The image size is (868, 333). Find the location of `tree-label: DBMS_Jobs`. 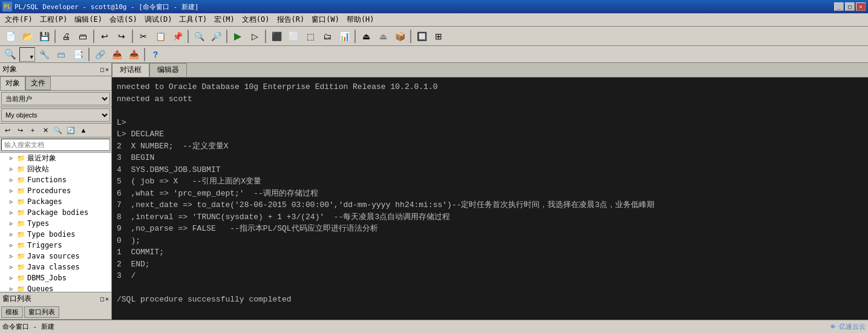

tree-label: DBMS_Jobs is located at coordinates (47, 278).